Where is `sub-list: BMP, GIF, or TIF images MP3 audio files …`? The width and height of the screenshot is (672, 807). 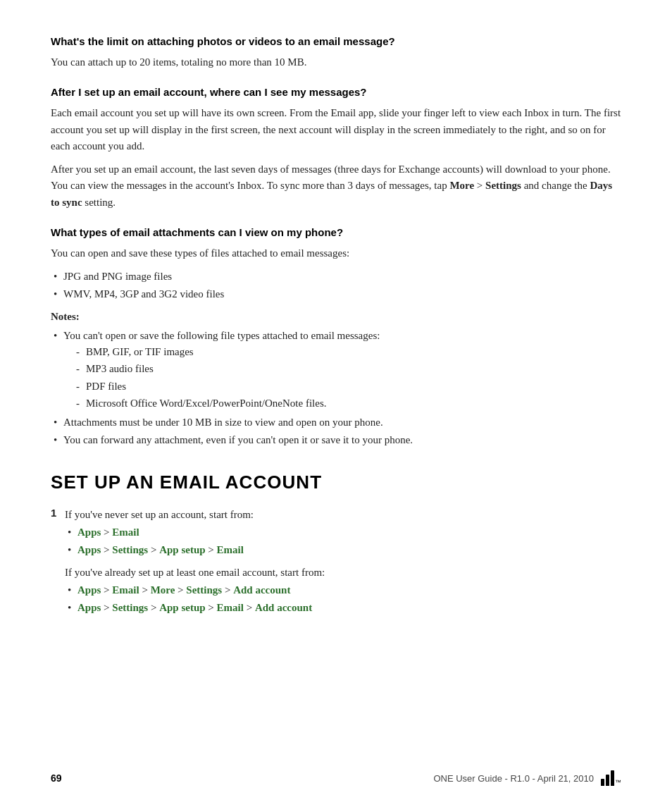 sub-list: BMP, GIF, or TIF images MP3 audio files … is located at coordinates (342, 378).